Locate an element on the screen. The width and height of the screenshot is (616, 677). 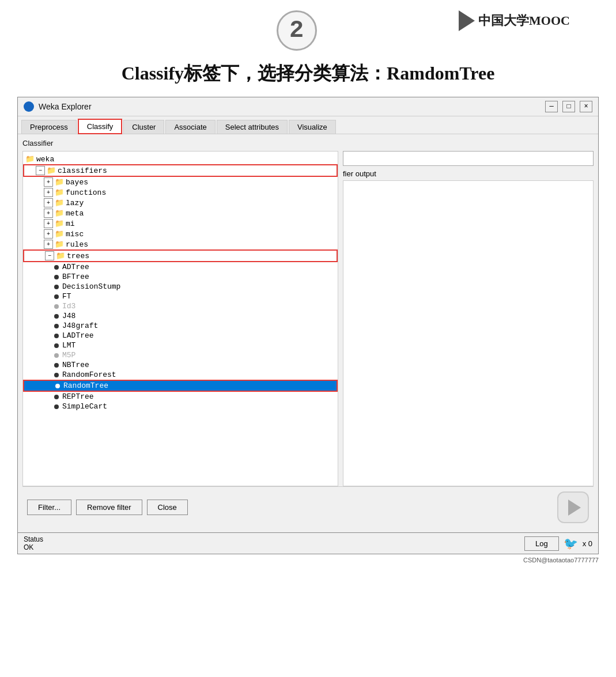
tab-associate: Associate is located at coordinates (190, 127).